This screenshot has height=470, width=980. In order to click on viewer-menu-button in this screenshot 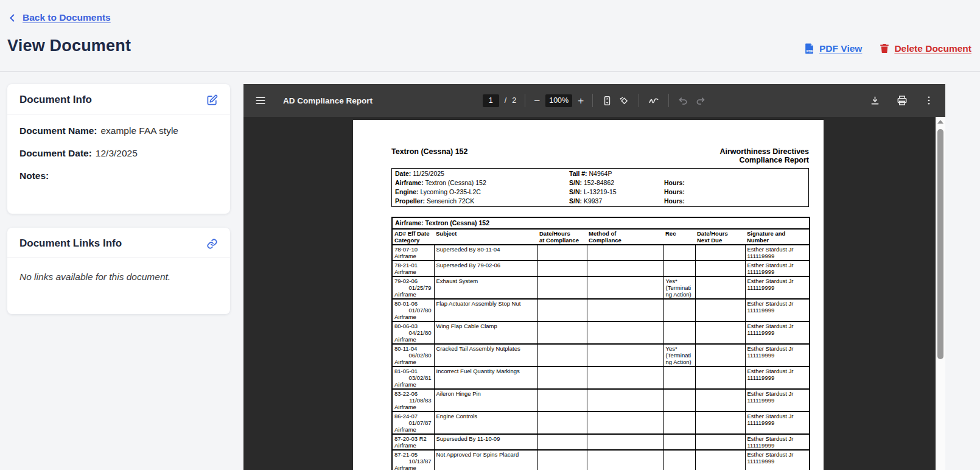, I will do `click(261, 100)`.